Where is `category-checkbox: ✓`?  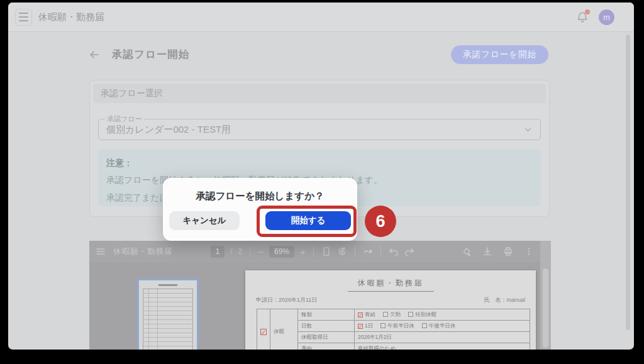 category-checkbox: ✓ is located at coordinates (264, 329).